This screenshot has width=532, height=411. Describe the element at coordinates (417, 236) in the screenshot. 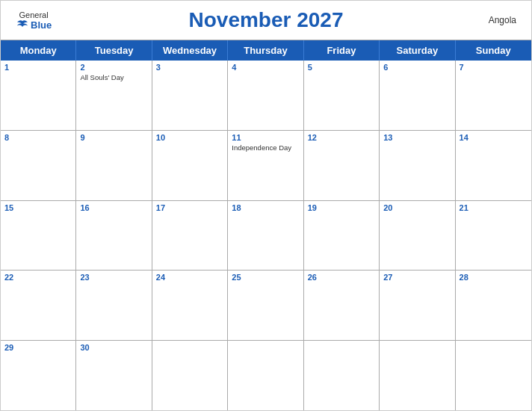

I see `day-cell: 20` at that location.